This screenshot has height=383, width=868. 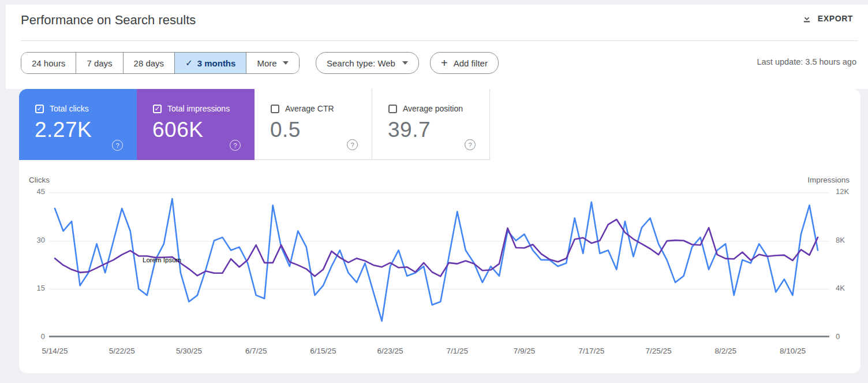 What do you see at coordinates (433, 109) in the screenshot?
I see `metric-label: Average position` at bounding box center [433, 109].